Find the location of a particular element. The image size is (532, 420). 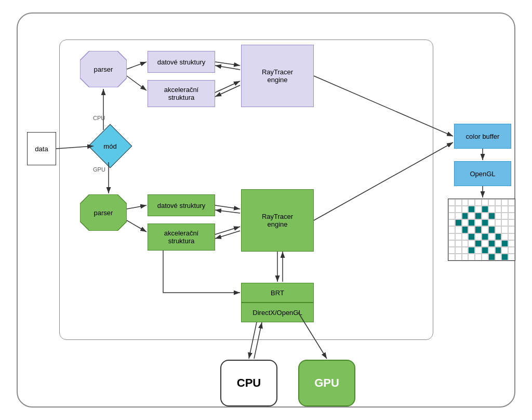

parser-gpu-node: parser is located at coordinates (103, 213).